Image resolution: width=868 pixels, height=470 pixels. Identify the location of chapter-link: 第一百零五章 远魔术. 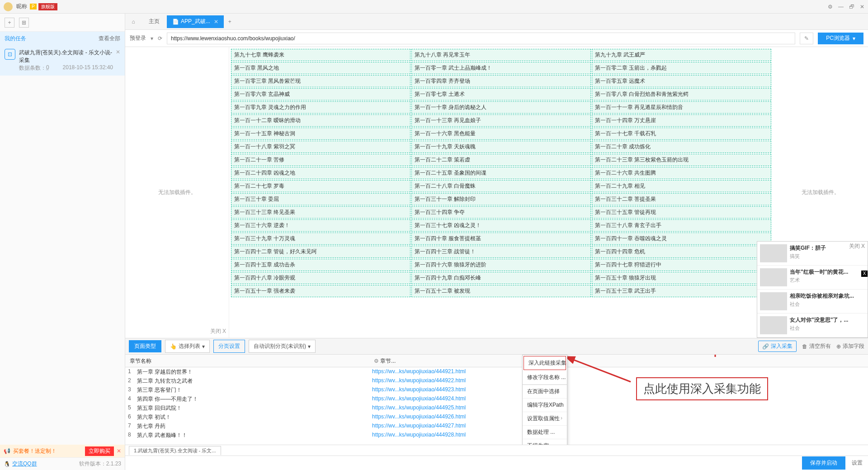
(682, 81).